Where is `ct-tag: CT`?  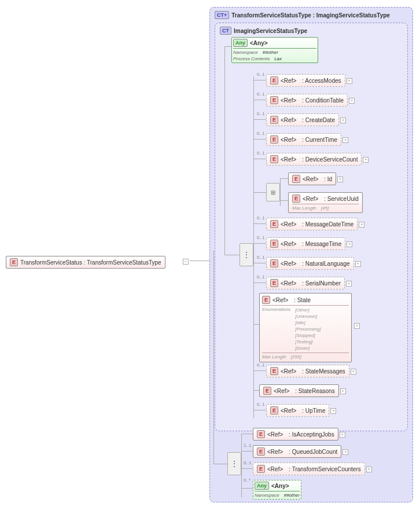 ct-tag: CT is located at coordinates (226, 31).